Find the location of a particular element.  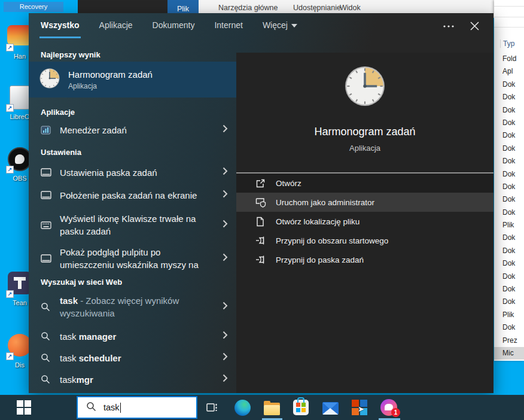

search-tabs: Wszystko Aplikacje Dokumenty Internet Wi… is located at coordinates (179, 28).